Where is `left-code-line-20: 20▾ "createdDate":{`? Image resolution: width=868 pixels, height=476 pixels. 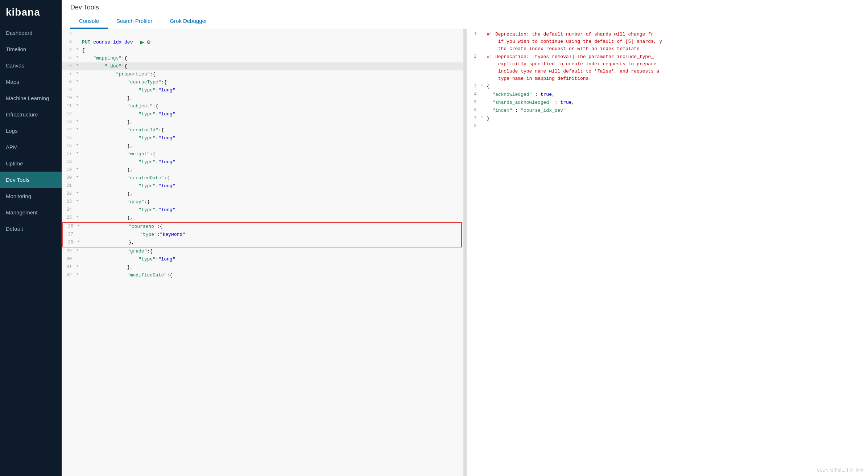
left-code-line-20: 20▾ "createdDate":{ is located at coordinates (263, 178).